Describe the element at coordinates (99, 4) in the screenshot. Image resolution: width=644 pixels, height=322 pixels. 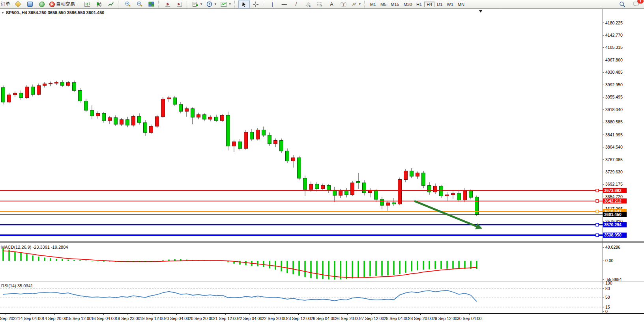
I see `candle-chart-mode-button` at that location.